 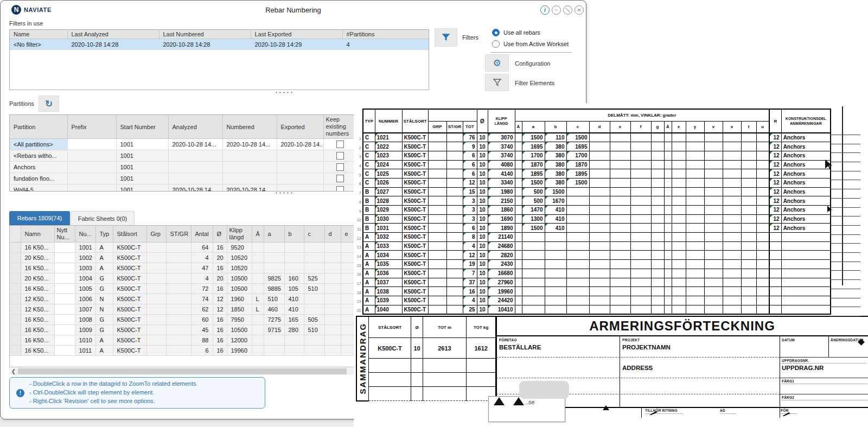 I want to click on close-icon: ✕, so click(x=579, y=10).